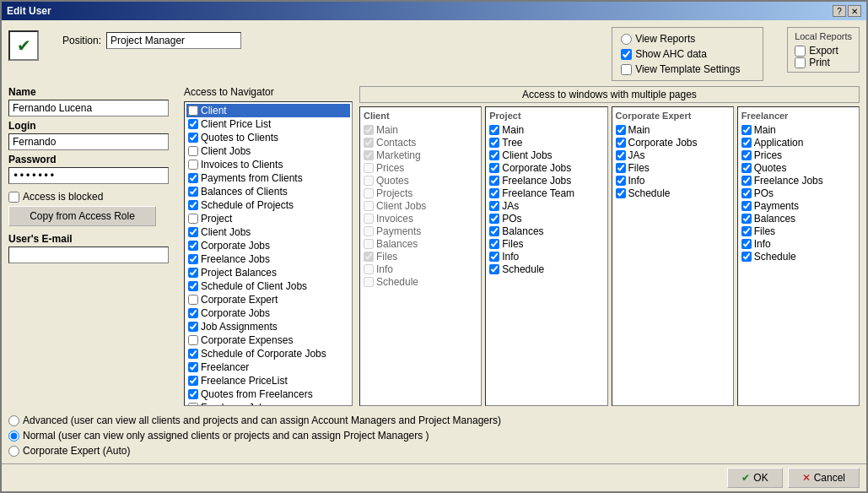 The height and width of the screenshot is (493, 868). What do you see at coordinates (268, 367) in the screenshot?
I see `list-item: Freelancer` at bounding box center [268, 367].